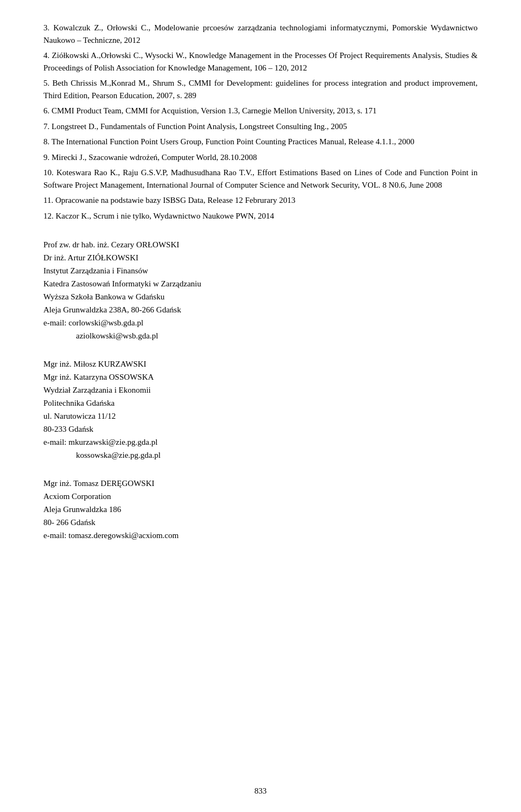  Describe the element at coordinates (260, 179) in the screenshot. I see `reference-item: 10. Koteswara Rao K., Raju G.S.V.P, Madh…` at that location.